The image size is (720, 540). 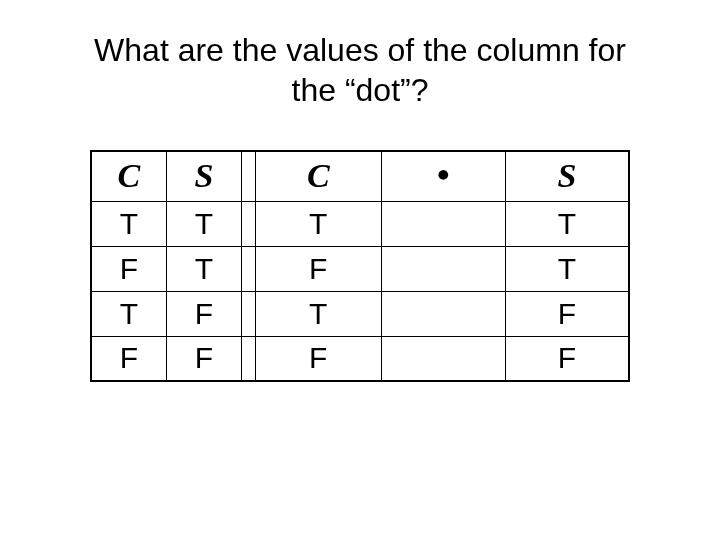 I want to click on col-header-s-right: S, so click(x=567, y=176).